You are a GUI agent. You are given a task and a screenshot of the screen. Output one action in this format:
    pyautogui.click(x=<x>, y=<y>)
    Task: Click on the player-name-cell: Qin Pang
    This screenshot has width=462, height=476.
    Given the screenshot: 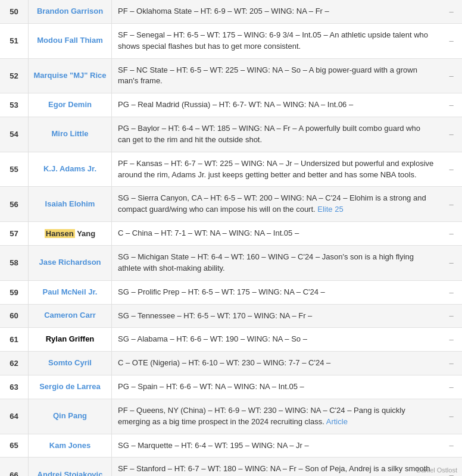 What is the action you would take?
    pyautogui.click(x=70, y=416)
    